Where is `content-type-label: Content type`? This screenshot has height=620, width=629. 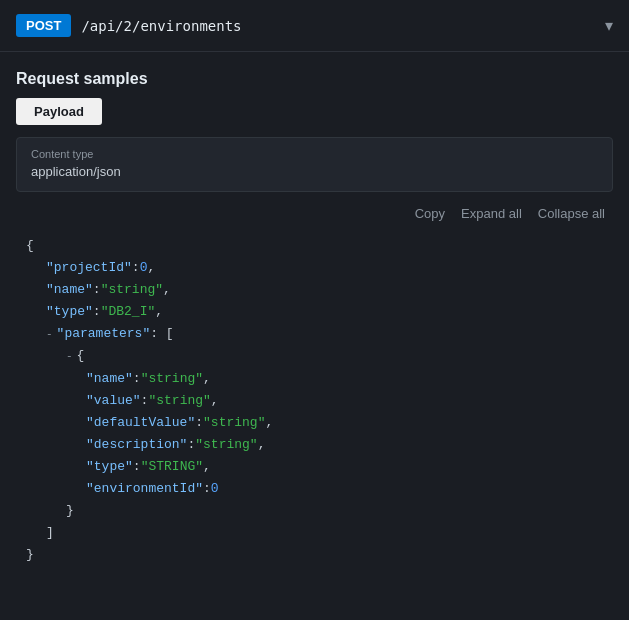 content-type-label: Content type is located at coordinates (314, 154).